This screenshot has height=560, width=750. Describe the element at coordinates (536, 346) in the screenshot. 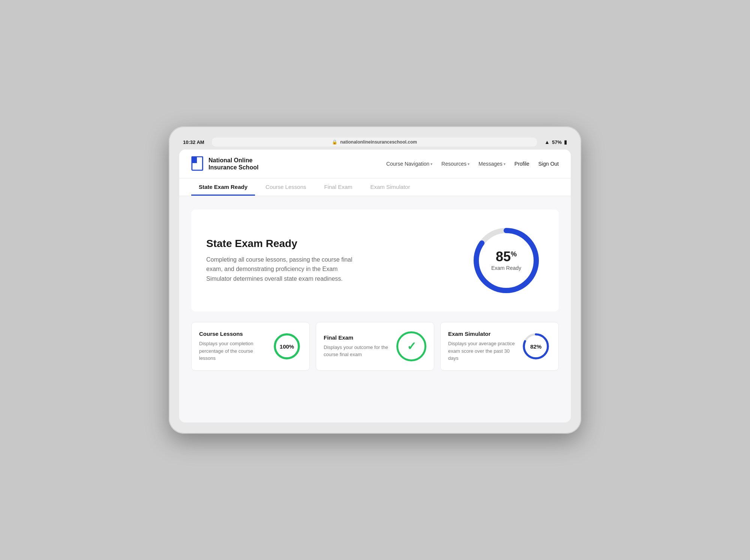

I see `exam-simulator-value: 82%` at that location.